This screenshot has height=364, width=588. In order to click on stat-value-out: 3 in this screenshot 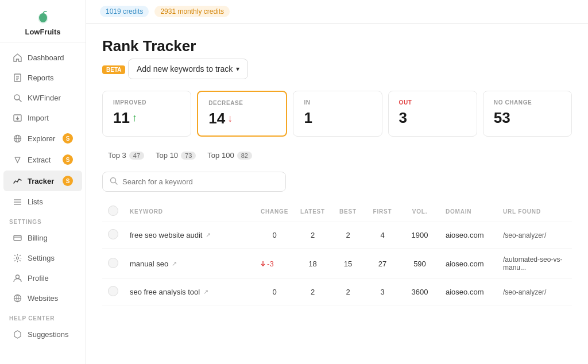, I will do `click(433, 118)`.